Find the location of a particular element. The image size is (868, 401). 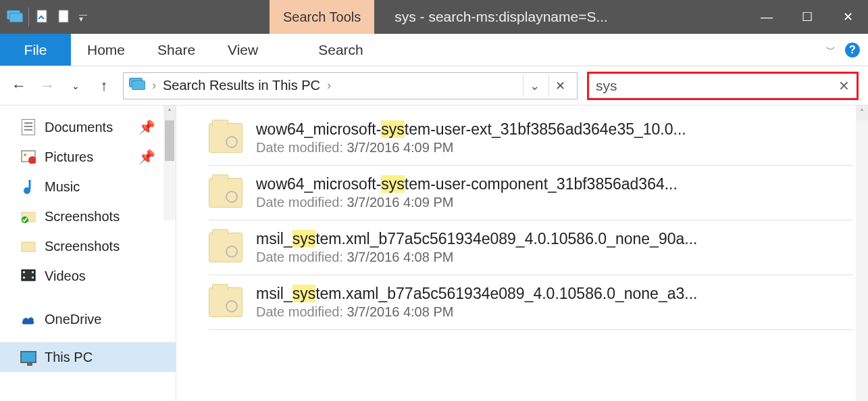

result-item: msil_system.xml_b77a5c561934e089_4.0.105… is located at coordinates (531, 247).